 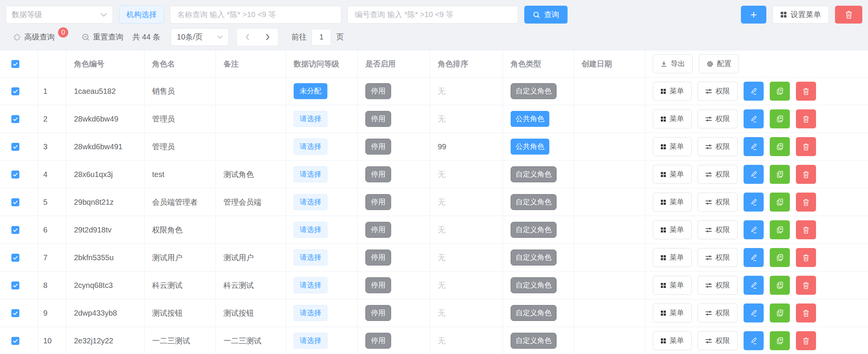 What do you see at coordinates (800, 14) in the screenshot?
I see `menu-settings-button: 设置菜单` at bounding box center [800, 14].